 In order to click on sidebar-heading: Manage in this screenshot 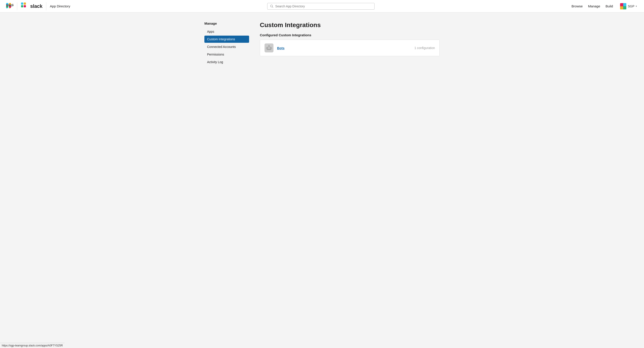, I will do `click(227, 24)`.